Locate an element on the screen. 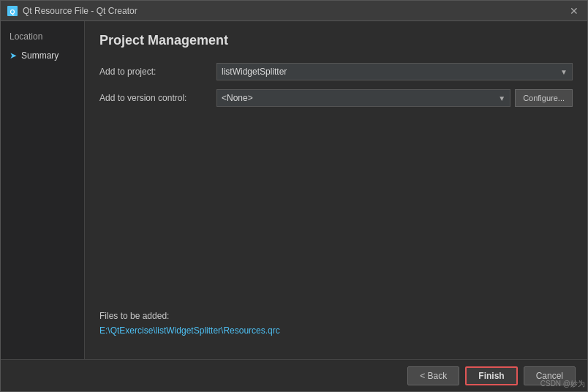 This screenshot has width=588, height=392. title-bar: Q Qt Resource File - Qt Creator ✕ is located at coordinates (294, 11).